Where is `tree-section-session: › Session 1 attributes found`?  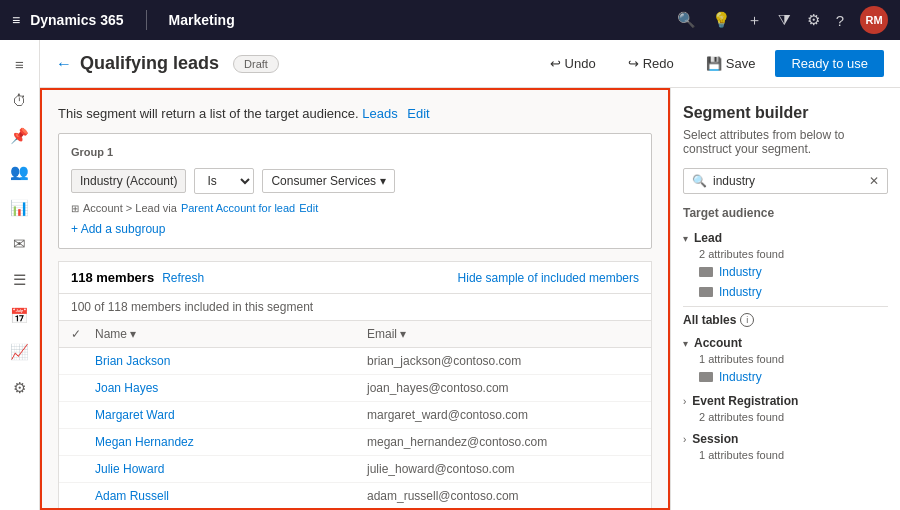 tree-section-session: › Session 1 attributes found is located at coordinates (786, 446).